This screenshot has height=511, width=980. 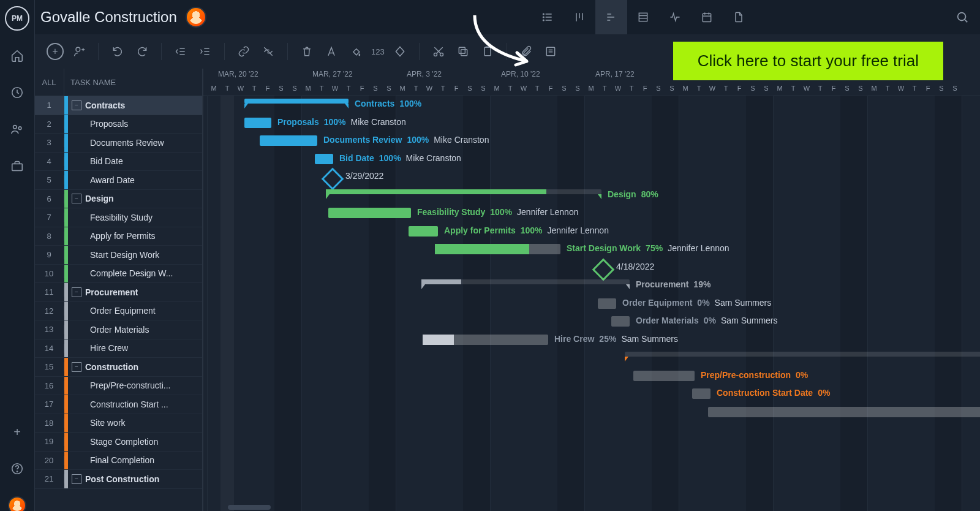 I want to click on tool-assign-icon, so click(x=79, y=51).